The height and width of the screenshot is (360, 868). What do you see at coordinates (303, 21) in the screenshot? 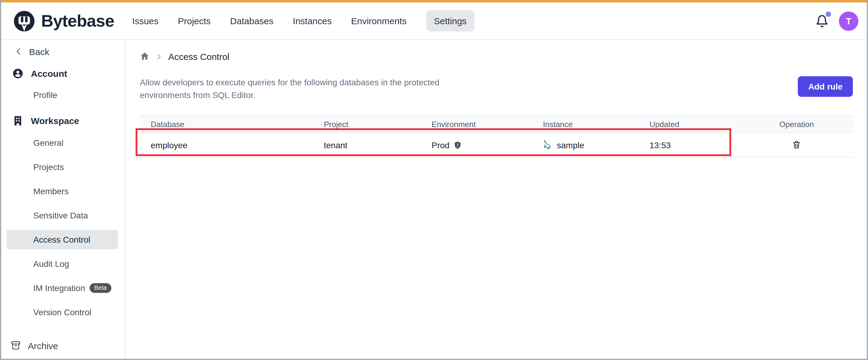
I see `main-nav: Issues Projects Databases Instances Envi…` at bounding box center [303, 21].